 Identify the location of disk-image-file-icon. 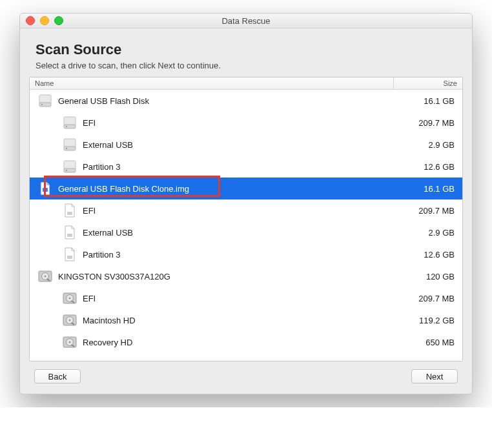
(45, 188).